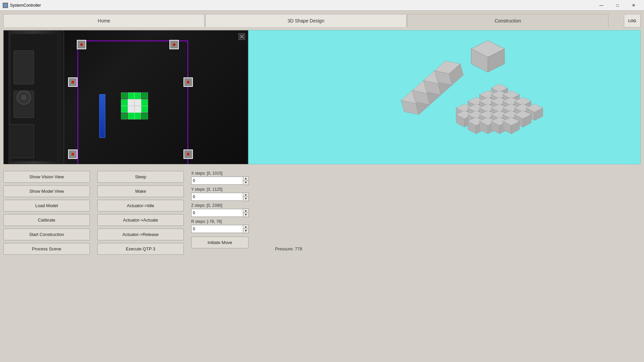 This screenshot has height=362, width=644. What do you see at coordinates (223, 226) in the screenshot?
I see `r-step-row: R steps: [-78, 78] ▲ ▼` at bounding box center [223, 226].